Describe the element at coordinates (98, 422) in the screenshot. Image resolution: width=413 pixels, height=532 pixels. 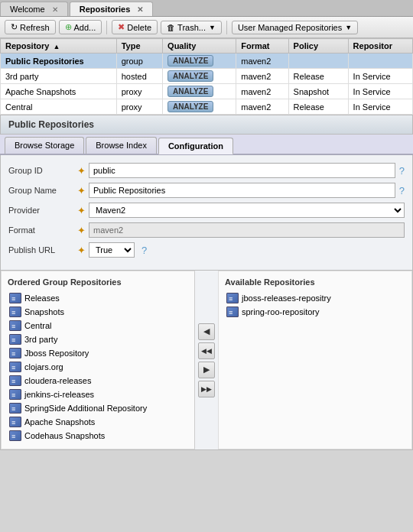
I see `list-item: Apache Snapshots` at that location.